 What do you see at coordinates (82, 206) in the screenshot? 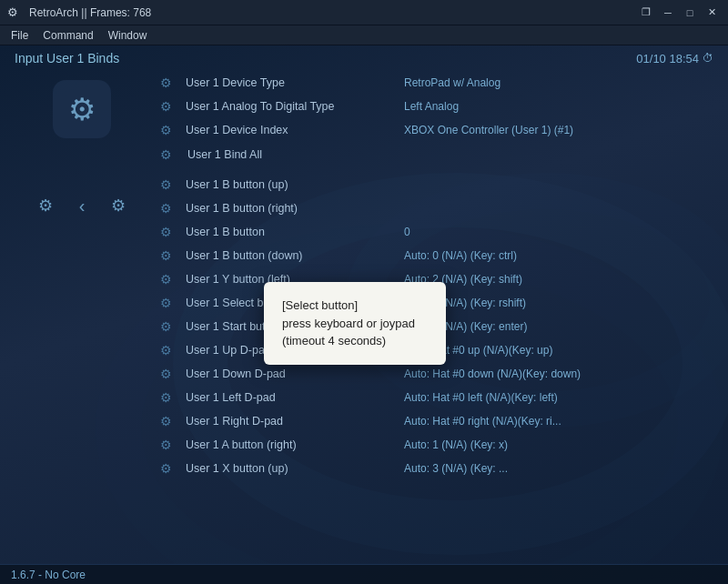
I see `left-controls: ⚙ ‹ ⚙` at bounding box center [82, 206].